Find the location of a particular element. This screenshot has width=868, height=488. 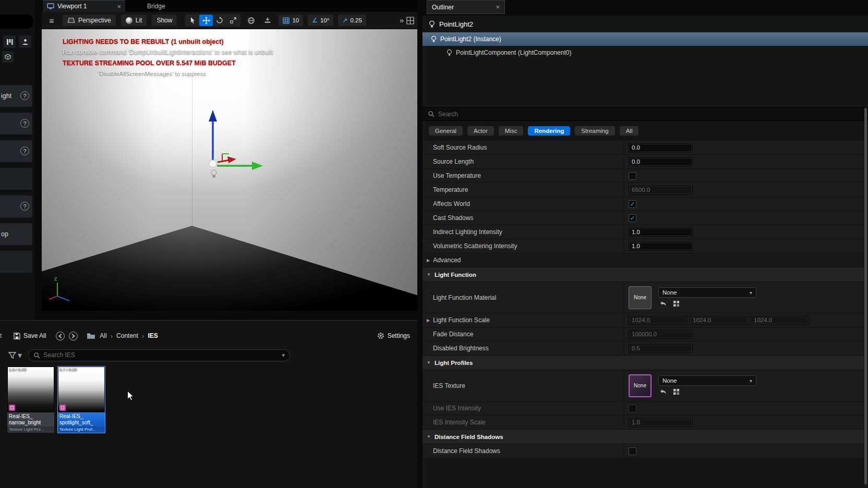

use-temperature-checkbox is located at coordinates (632, 176).